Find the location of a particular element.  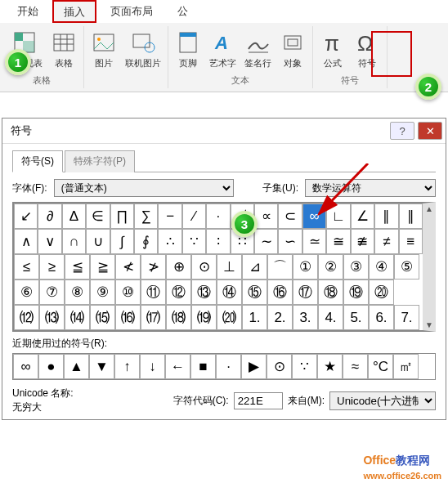

symbol-cell: ② is located at coordinates (330, 266).